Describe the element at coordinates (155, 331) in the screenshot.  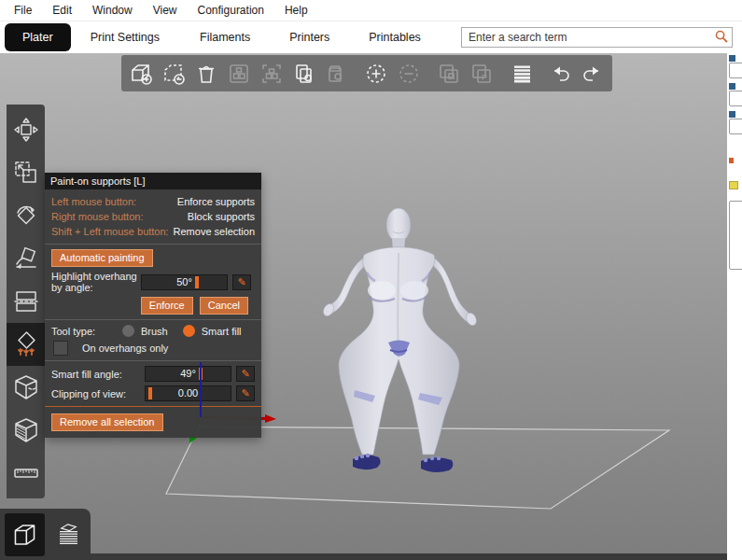
I see `brush-radio-label: Brush` at that location.